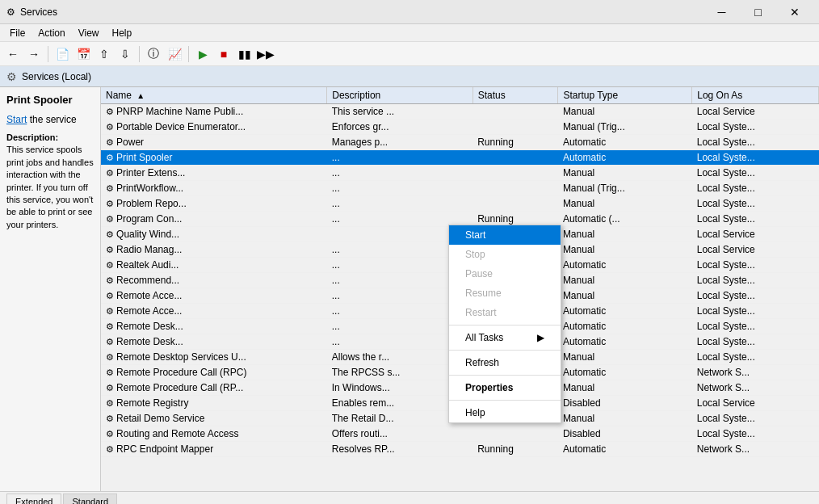 The width and height of the screenshot is (819, 504). Describe the element at coordinates (50, 181) in the screenshot. I see `sidebar-desc-label: Description: This service spools print j…` at that location.